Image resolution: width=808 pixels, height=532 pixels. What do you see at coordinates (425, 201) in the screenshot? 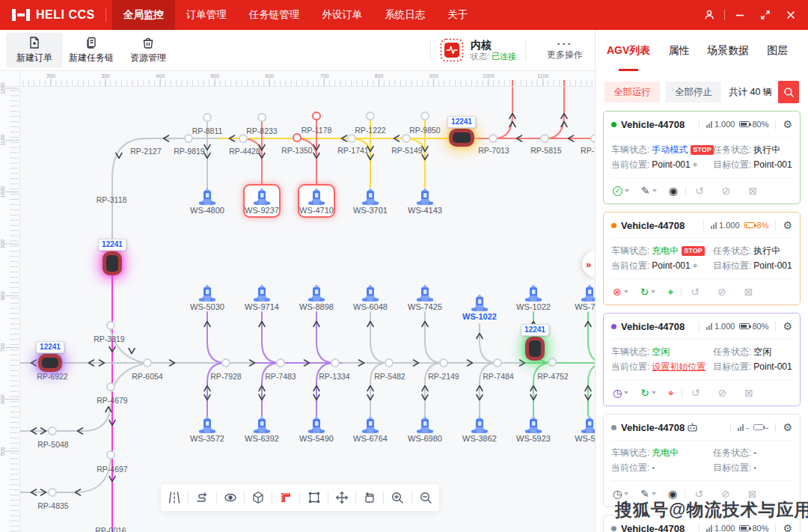
I see `map-station: WS-4143` at bounding box center [425, 201].